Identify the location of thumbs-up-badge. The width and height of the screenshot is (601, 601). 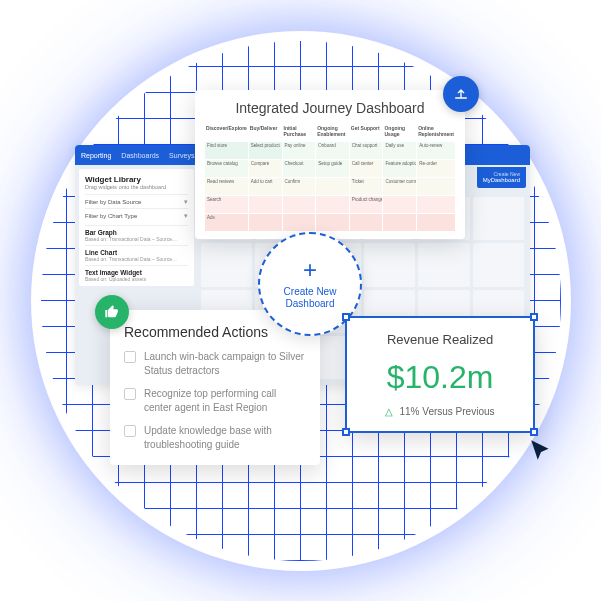
(112, 312).